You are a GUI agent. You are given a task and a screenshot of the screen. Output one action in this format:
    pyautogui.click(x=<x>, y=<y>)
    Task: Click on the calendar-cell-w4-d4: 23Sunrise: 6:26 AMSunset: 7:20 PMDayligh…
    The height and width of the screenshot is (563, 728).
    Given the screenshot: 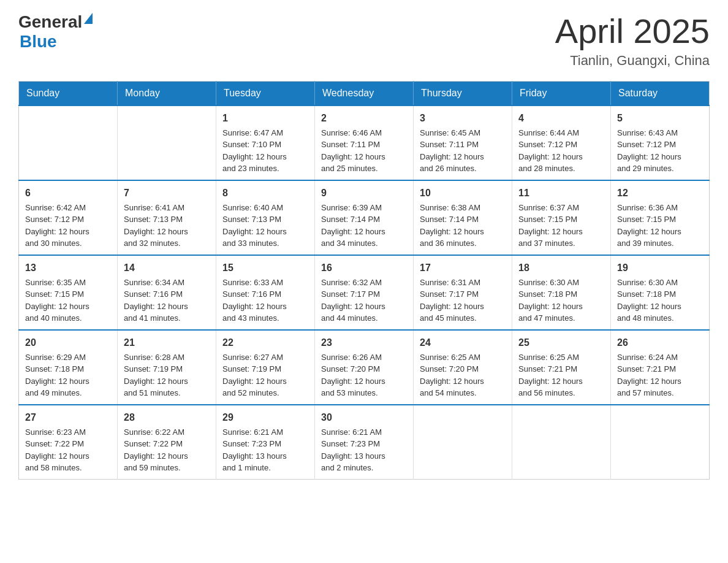 What is the action you would take?
    pyautogui.click(x=364, y=367)
    